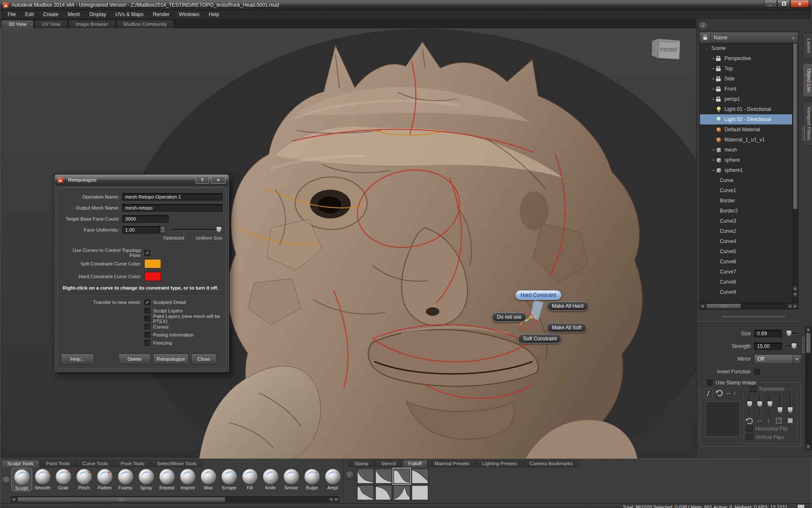 The height and width of the screenshot is (508, 812). What do you see at coordinates (749, 160) in the screenshot?
I see `tree-row-sphere: +sphere` at bounding box center [749, 160].